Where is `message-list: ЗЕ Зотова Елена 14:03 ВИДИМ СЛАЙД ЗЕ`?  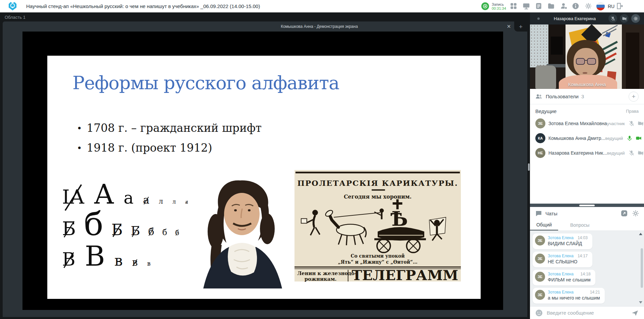 message-list: ЗЕ Зотова Елена 14:03 ВИДИМ СЛАЙД ЗЕ is located at coordinates (588, 268).